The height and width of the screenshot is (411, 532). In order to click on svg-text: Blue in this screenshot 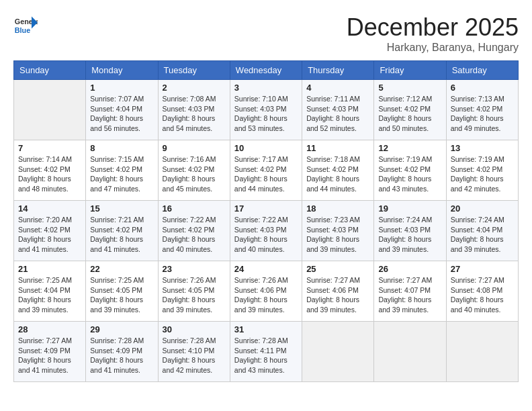, I will do `click(23, 30)`.